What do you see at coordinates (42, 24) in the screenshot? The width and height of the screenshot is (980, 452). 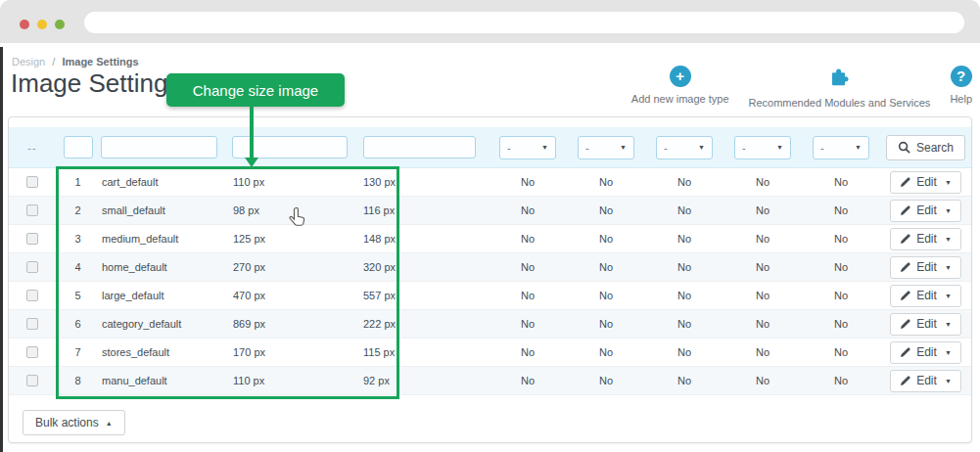 I see `window-minimize-button` at bounding box center [42, 24].